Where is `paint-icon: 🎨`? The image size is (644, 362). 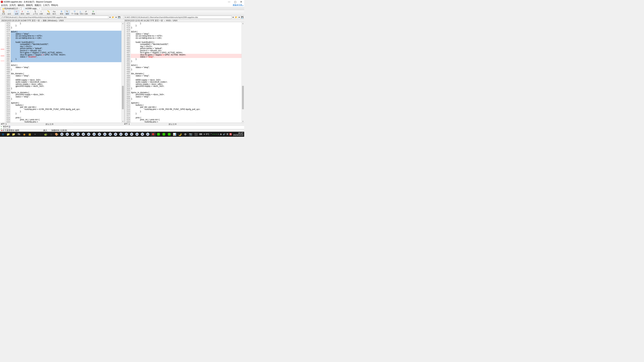 paint-icon: 🎨 is located at coordinates (56, 134).